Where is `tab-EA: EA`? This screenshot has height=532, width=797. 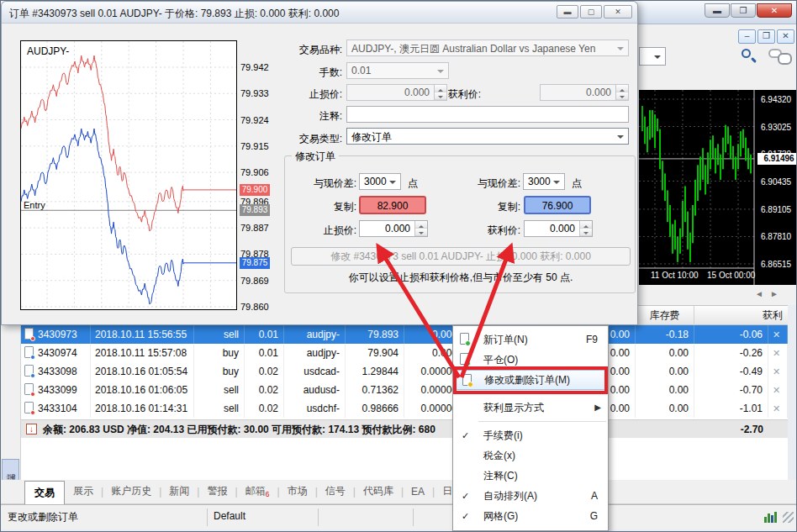
tab-EA: EA is located at coordinates (418, 492).